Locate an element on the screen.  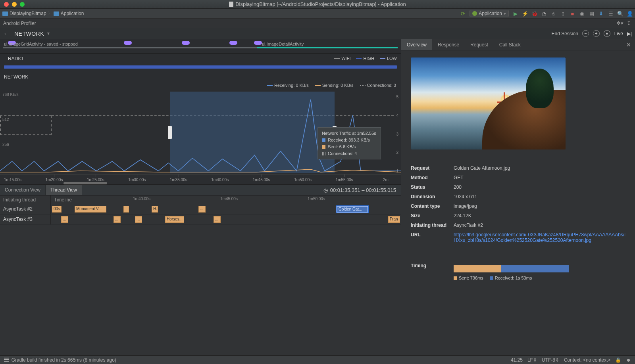
thread-row: AsyncTask #200sMonument V...H......Golde… is located at coordinates (200, 209).